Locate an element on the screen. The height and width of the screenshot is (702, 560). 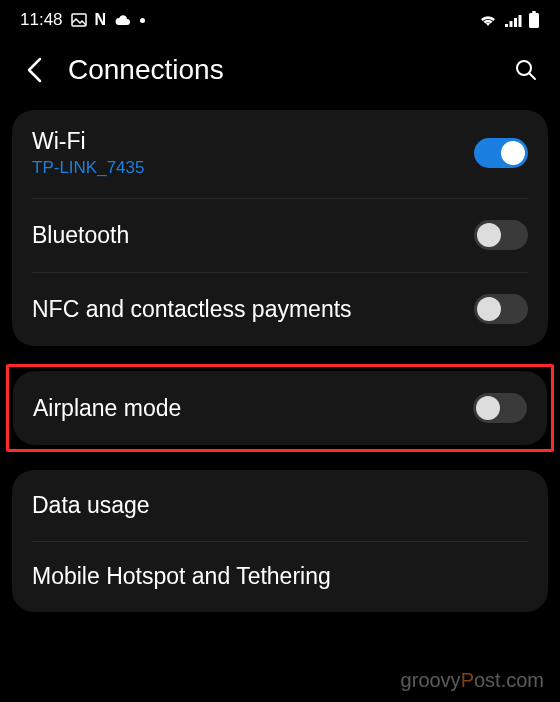
airplane-text: Airplane mode is located at coordinates (253, 408).